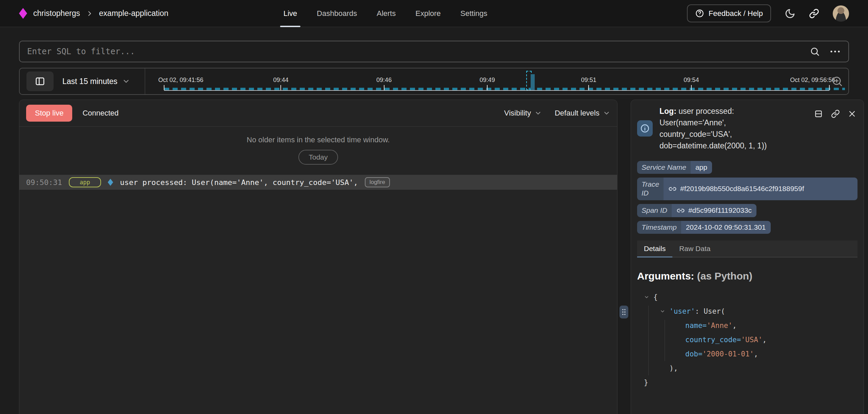 This screenshot has width=868, height=414. Describe the element at coordinates (818, 114) in the screenshot. I see `split-view-button` at that location.